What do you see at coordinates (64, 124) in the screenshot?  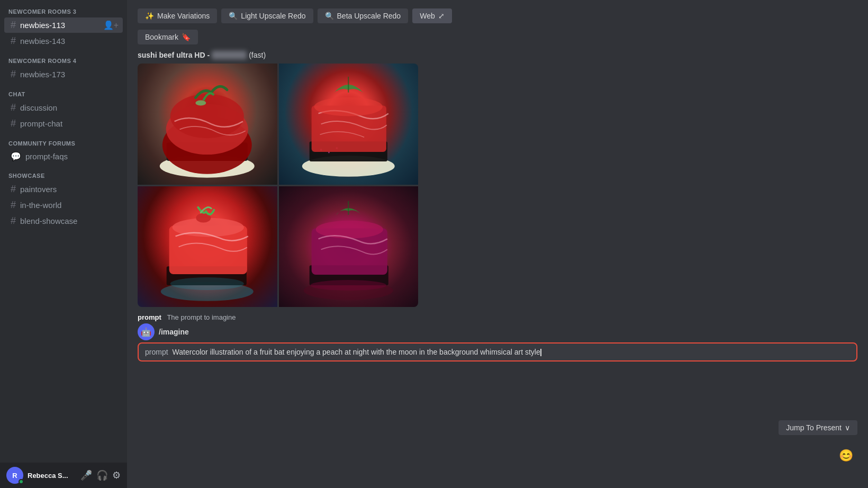 I see `sidebar-item-prompt-chat: # prompt-chat` at bounding box center [64, 124].